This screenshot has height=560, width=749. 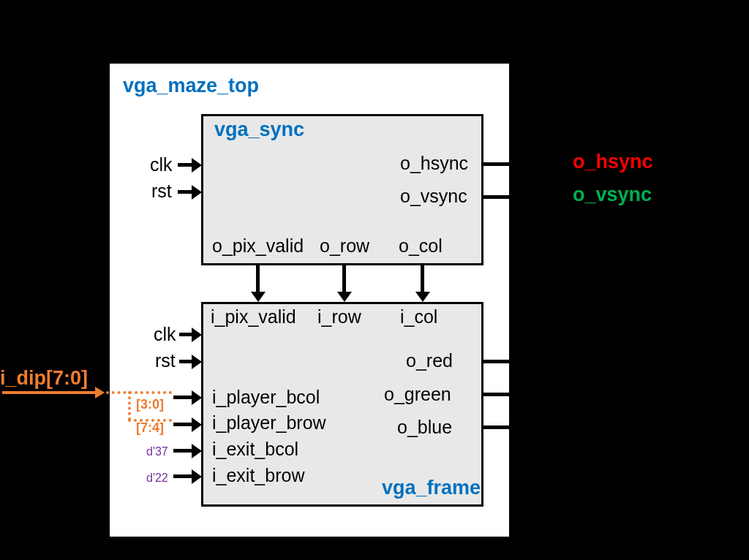 I want to click on const-d22: d'22, so click(x=157, y=478).